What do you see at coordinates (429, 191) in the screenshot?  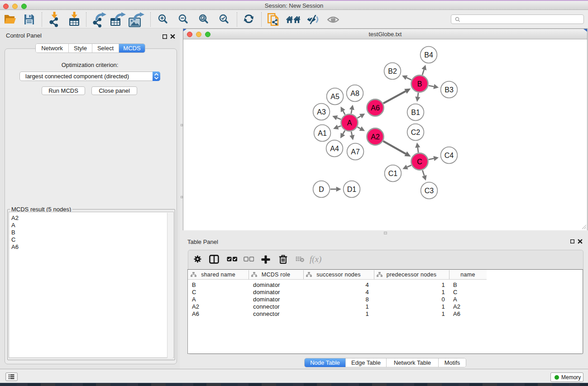 I see `svg-text: C3` at bounding box center [429, 191].